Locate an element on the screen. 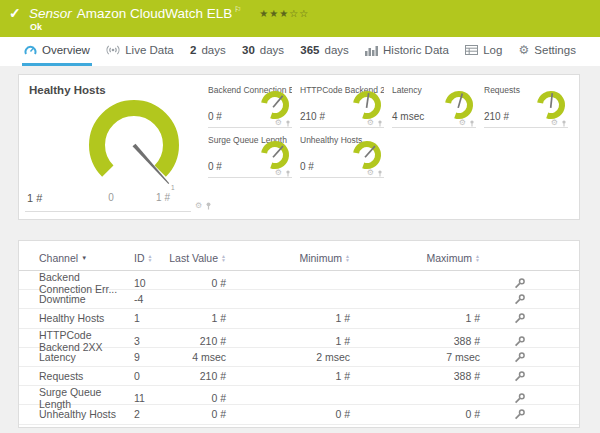 The height and width of the screenshot is (433, 600). column-header-id: ID ▲▼ is located at coordinates (150, 258).